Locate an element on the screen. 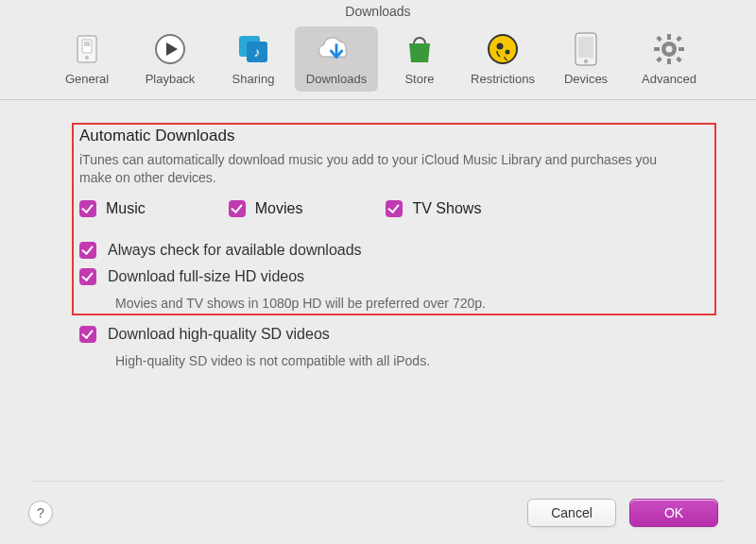  dialog-buttons: Cancel OK is located at coordinates (623, 513).